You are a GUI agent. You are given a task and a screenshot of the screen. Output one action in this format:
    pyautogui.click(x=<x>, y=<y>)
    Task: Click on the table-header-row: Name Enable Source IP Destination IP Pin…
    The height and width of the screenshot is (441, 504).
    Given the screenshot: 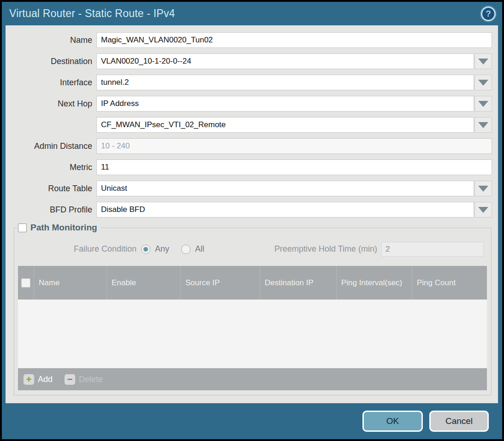 What is the action you would take?
    pyautogui.click(x=253, y=283)
    